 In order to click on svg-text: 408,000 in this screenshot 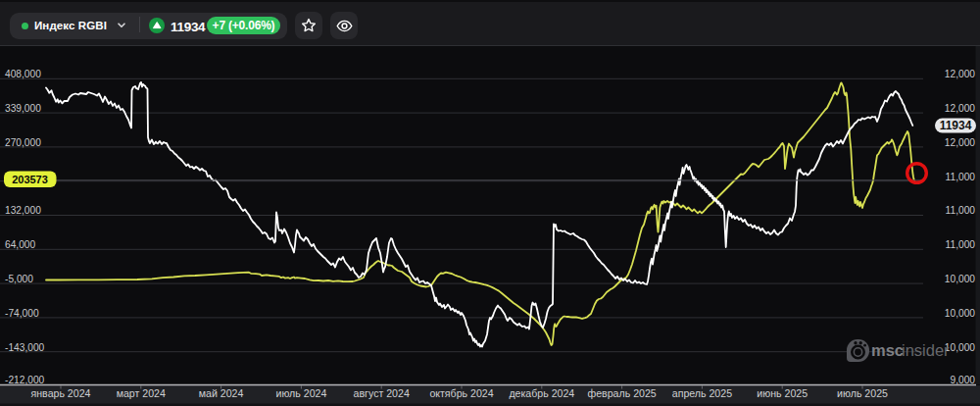, I will do `click(24, 75)`.